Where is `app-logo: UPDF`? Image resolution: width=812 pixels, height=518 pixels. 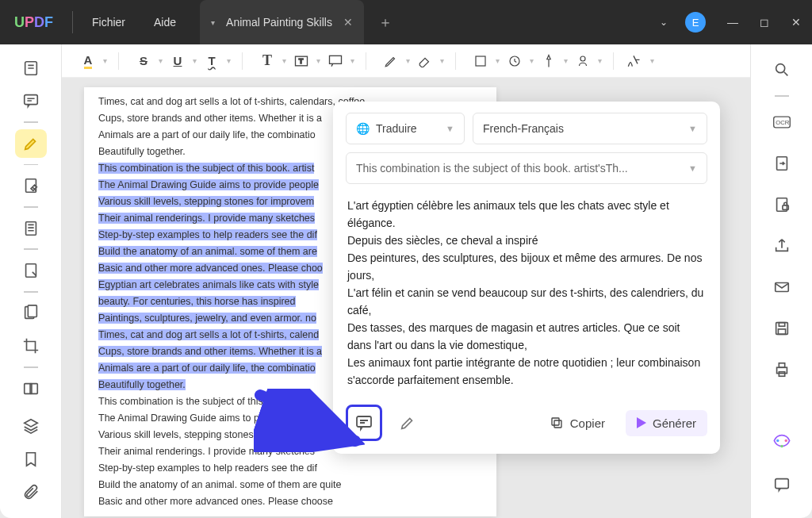
app-logo: UPDF is located at coordinates (33, 22).